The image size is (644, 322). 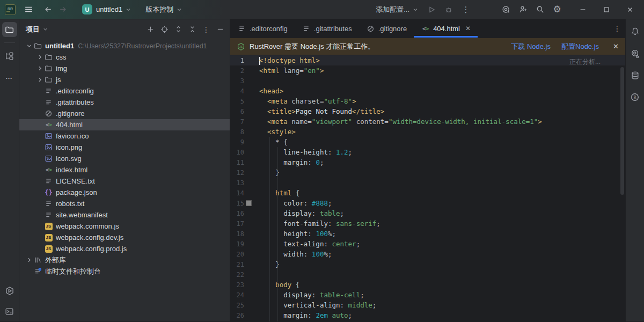 I want to click on notifications-bell-icon, so click(x=635, y=31).